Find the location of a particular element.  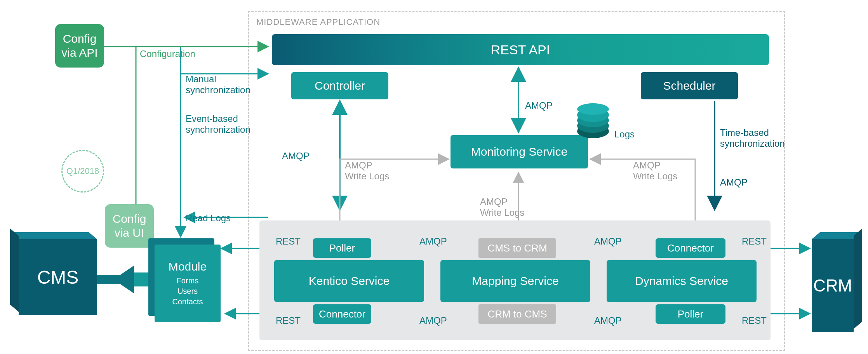

amqp-label-1: AMQP is located at coordinates (433, 241).